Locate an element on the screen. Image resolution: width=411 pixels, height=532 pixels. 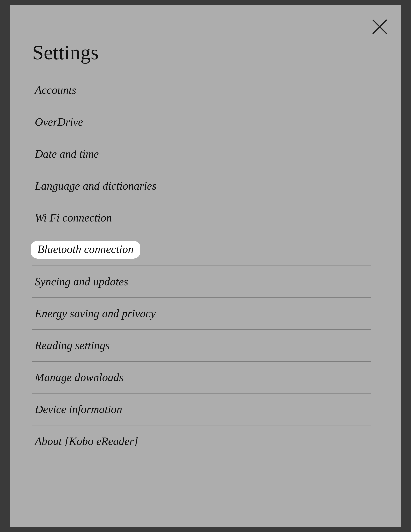
settings-item-reading-settings: Reading settings is located at coordinates (202, 345).